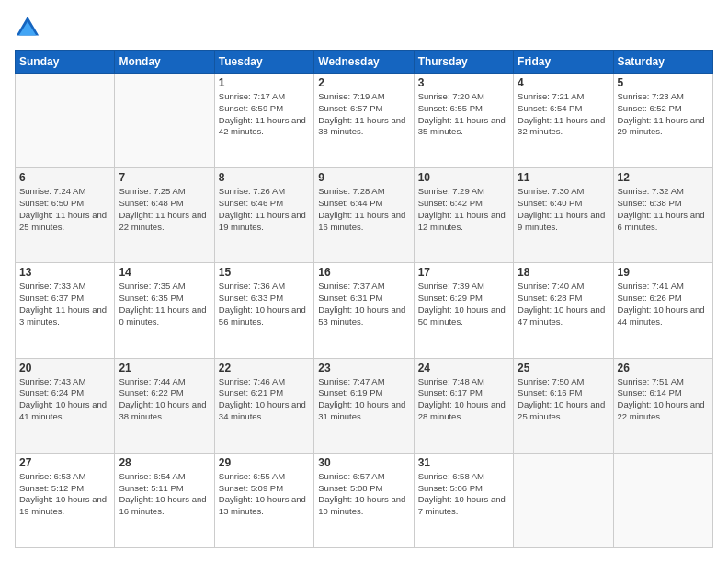 This screenshot has height=563, width=728. I want to click on day-info: Sunrise: 7:17 AMSunset: 6:59 PMDaylight:…, so click(265, 114).